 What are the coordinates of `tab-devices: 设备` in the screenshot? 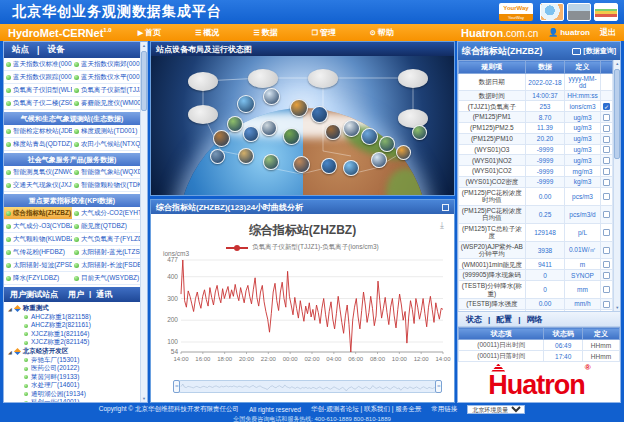 It's located at (56, 50).